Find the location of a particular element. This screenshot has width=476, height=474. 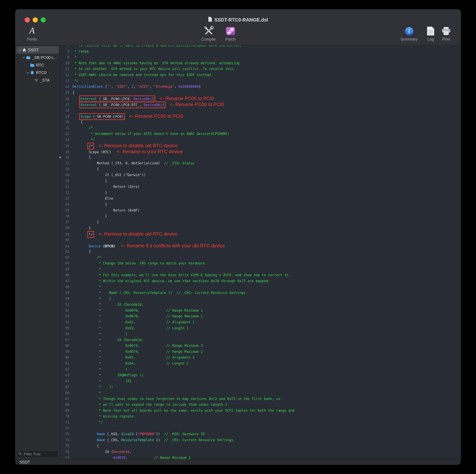

code-line: 63 * IRQNoFlags () is located at coordinates (261, 375).